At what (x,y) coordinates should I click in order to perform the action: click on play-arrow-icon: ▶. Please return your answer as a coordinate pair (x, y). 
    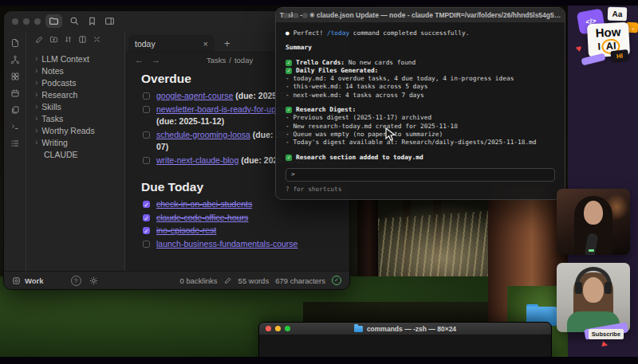
    Looking at the image, I should click on (605, 344).